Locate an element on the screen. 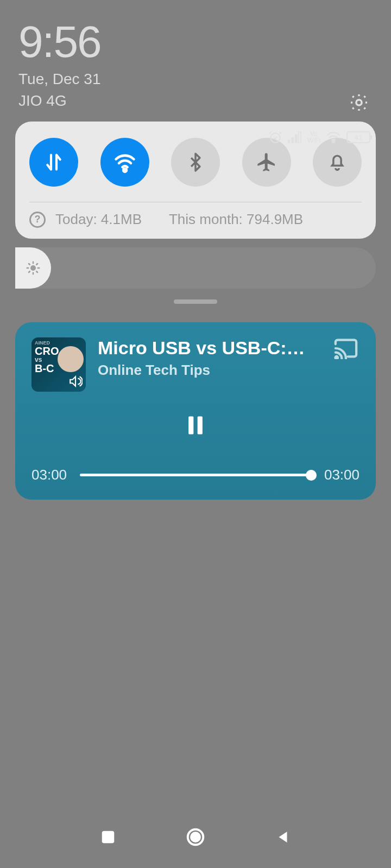 Image resolution: width=391 pixels, height=868 pixels. brightness-icon is located at coordinates (33, 268).